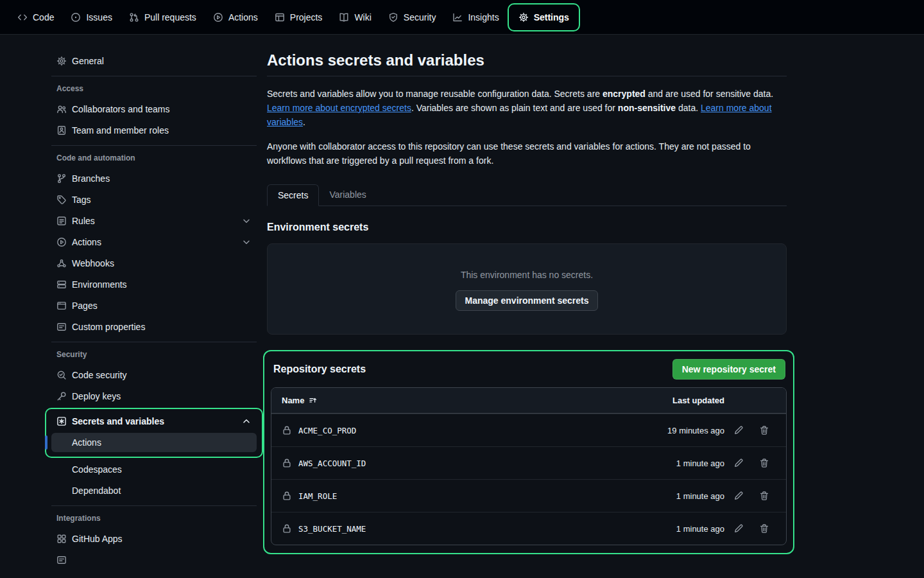 The width and height of the screenshot is (924, 578). Describe the element at coordinates (154, 130) in the screenshot. I see `sidebar-item-team-roles: Team and member roles` at that location.